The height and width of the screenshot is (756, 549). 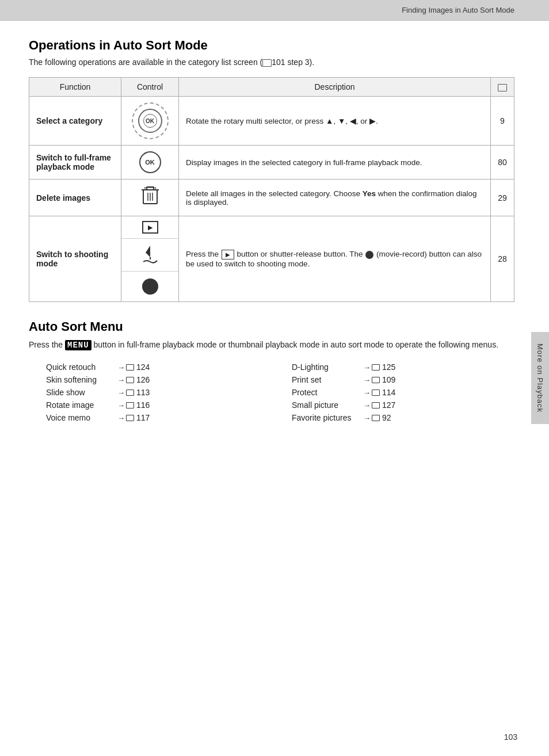 What do you see at coordinates (511, 737) in the screenshot?
I see `page-number: 103` at bounding box center [511, 737].